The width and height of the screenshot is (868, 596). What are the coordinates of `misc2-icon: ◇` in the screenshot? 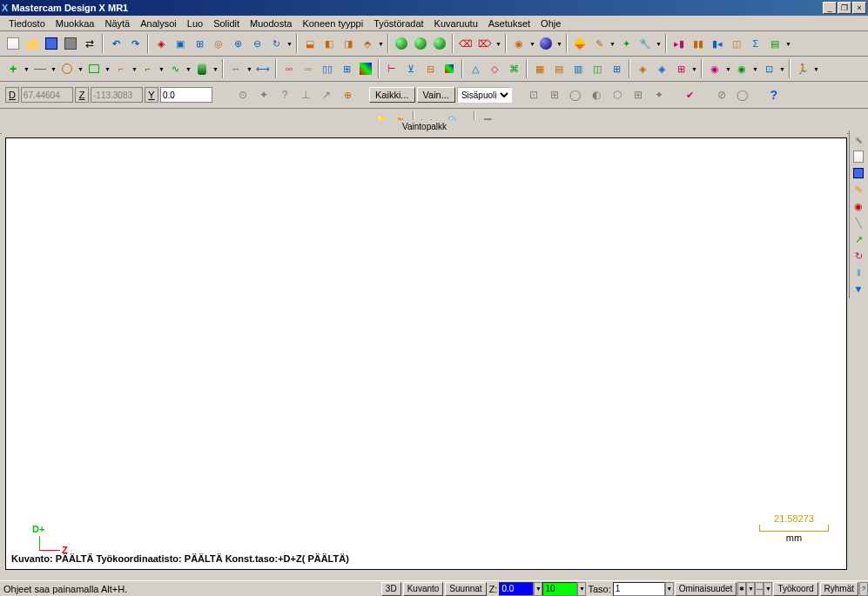 It's located at (495, 69).